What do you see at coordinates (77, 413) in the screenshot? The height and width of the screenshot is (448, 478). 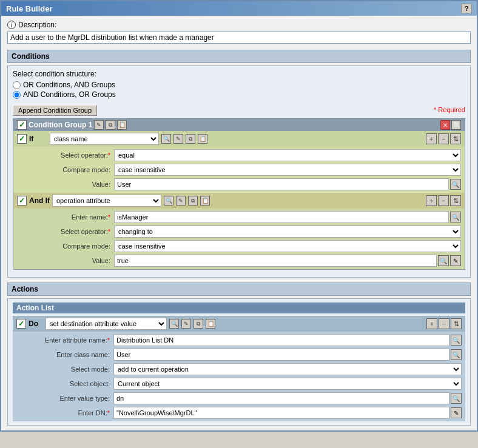 I see `action1-dn-label: Enter DN:` at bounding box center [77, 413].